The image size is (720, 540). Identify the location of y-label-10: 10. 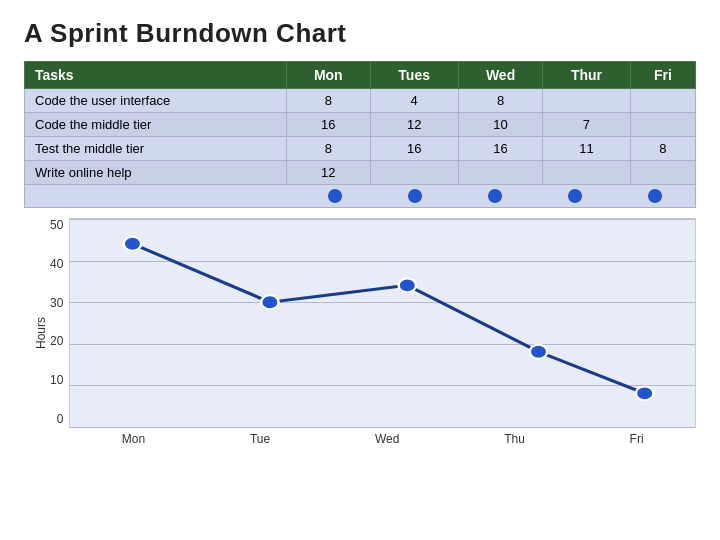
(56, 380).